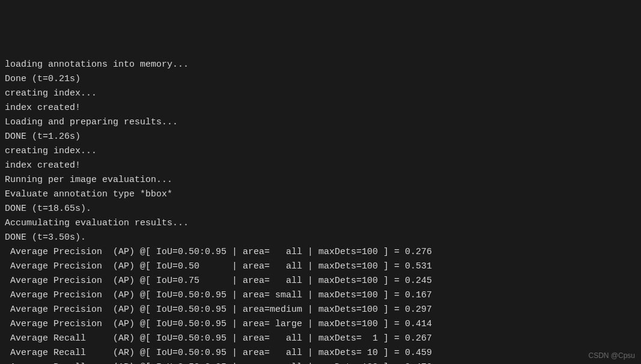 This screenshot has height=364, width=641. Describe the element at coordinates (321, 209) in the screenshot. I see `log-line: DONE (t=18.65s).` at that location.